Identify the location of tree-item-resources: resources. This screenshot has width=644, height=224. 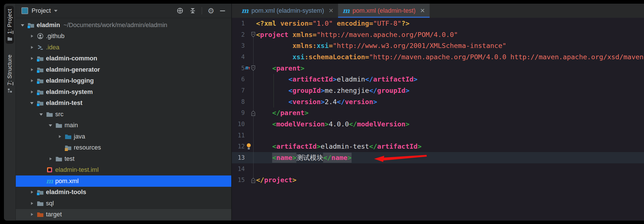
(123, 148).